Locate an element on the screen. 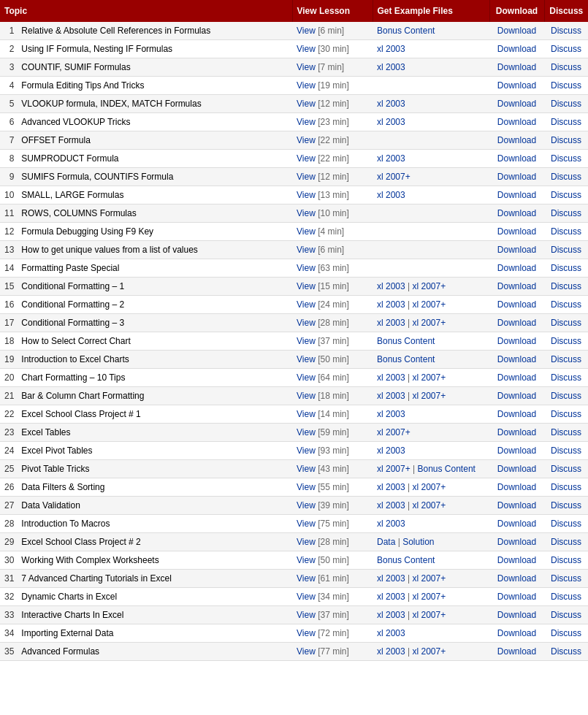 Image resolution: width=588 pixels, height=715 pixels. row-view-lesson: View [6 min] is located at coordinates (332, 250).